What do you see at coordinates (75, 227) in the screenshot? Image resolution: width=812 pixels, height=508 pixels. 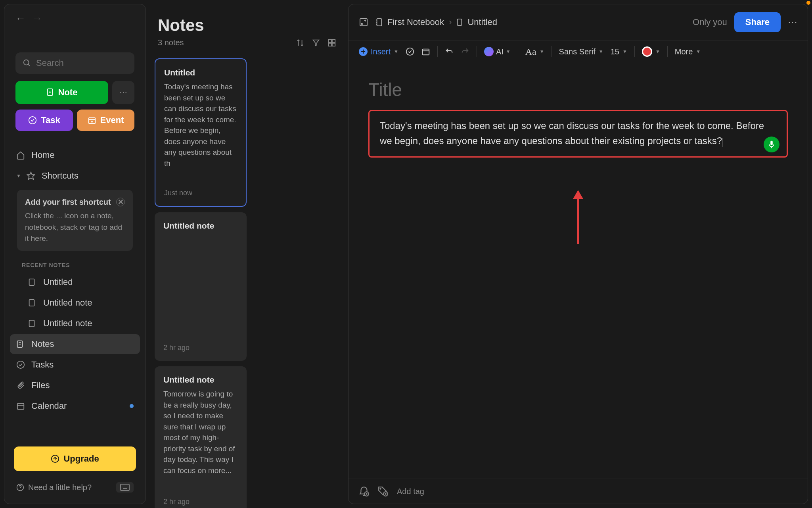 I see `hint-body: Click the ... icon on a note, notebook, …` at bounding box center [75, 227].